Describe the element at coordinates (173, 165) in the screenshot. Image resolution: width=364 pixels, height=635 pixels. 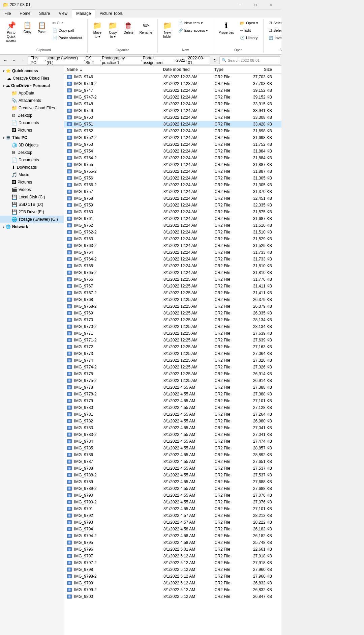
I see `table-row: IMG_97558/1/2022 12:24 AMCR2 File31,887 …` at that location.